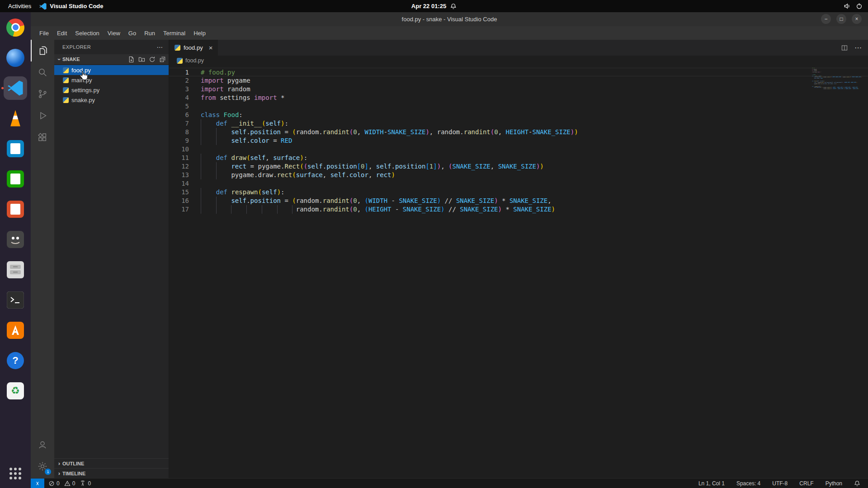 The image size is (868, 488). What do you see at coordinates (175, 33) in the screenshot?
I see `menu-terminal: Terminal` at bounding box center [175, 33].